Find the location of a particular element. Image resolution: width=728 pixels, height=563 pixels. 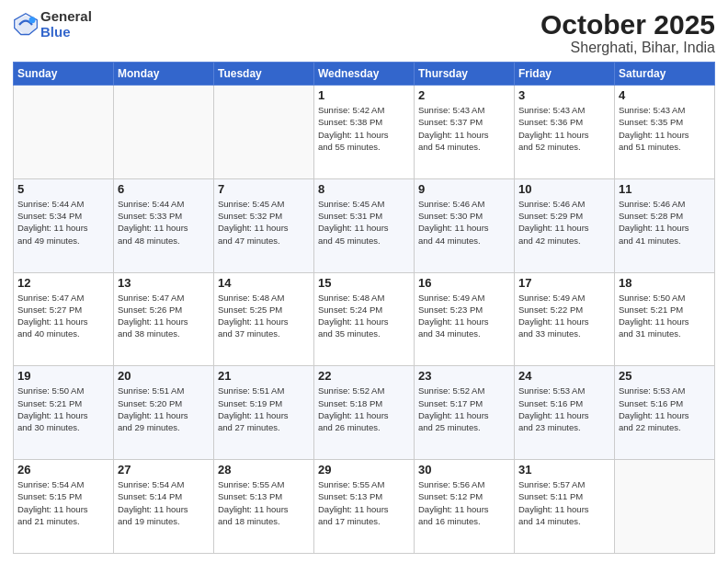

calendar-cell: 29Sunrise: 5:55 AM Sunset: 5:13 PM Dayli… is located at coordinates (364, 507).